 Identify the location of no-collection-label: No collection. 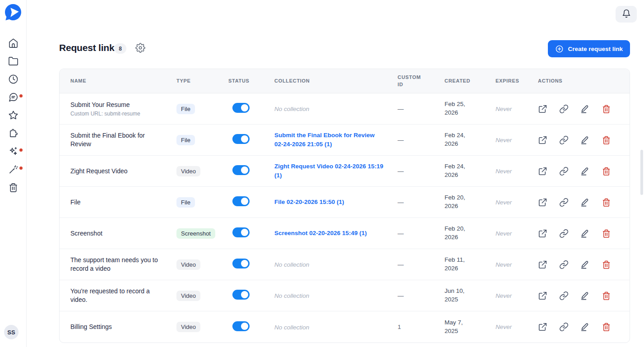
(292, 328).